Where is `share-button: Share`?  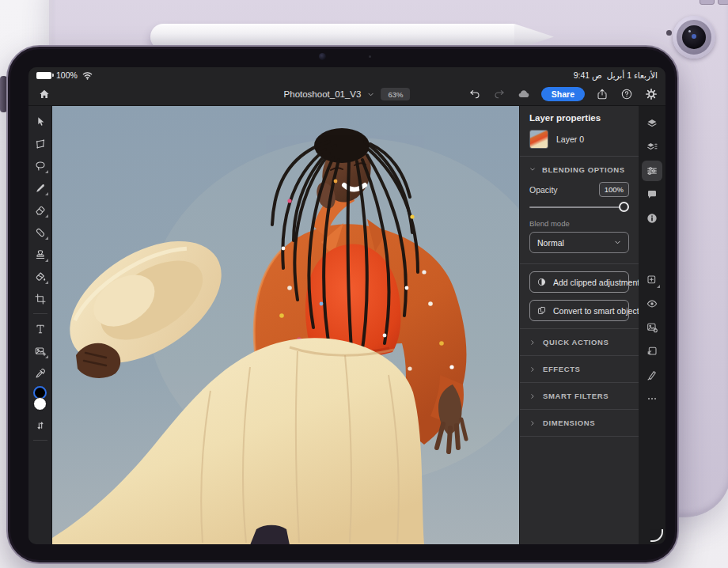
share-button: Share is located at coordinates (563, 95).